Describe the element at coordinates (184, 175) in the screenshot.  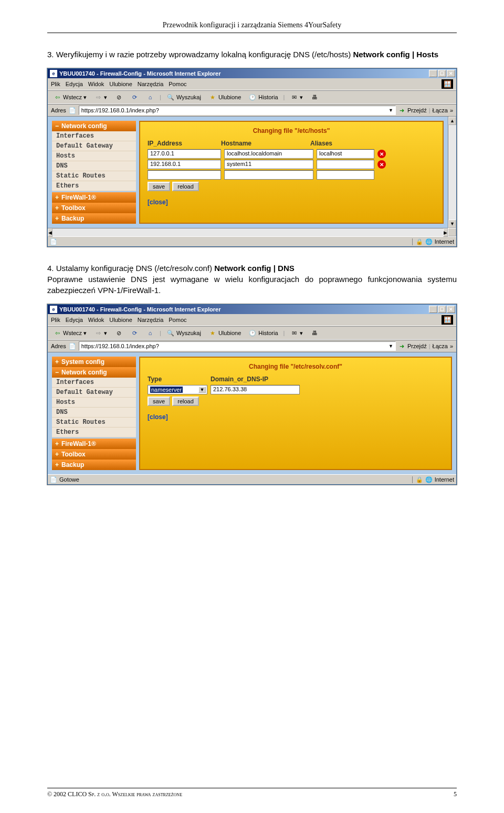
I see `ip-input` at that location.